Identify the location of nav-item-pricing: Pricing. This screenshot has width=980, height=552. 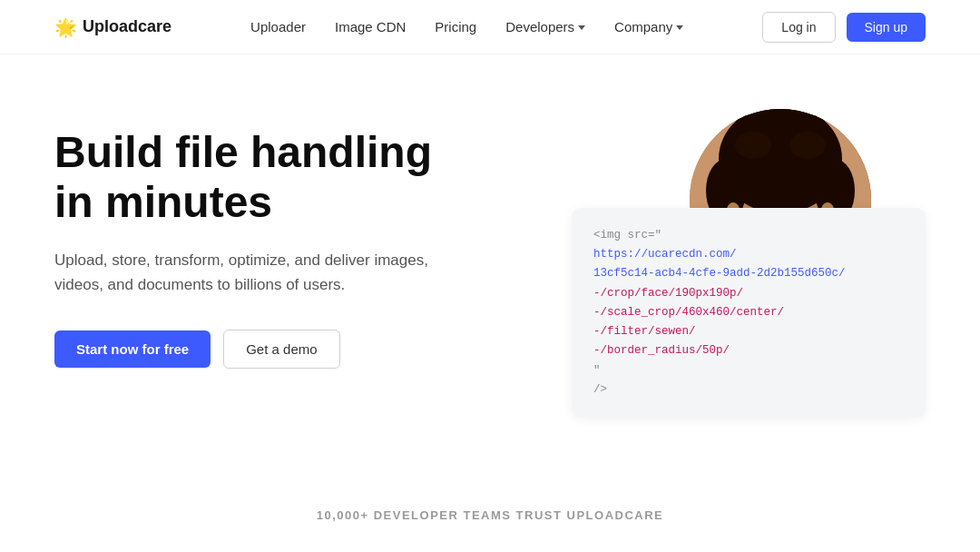
(456, 27).